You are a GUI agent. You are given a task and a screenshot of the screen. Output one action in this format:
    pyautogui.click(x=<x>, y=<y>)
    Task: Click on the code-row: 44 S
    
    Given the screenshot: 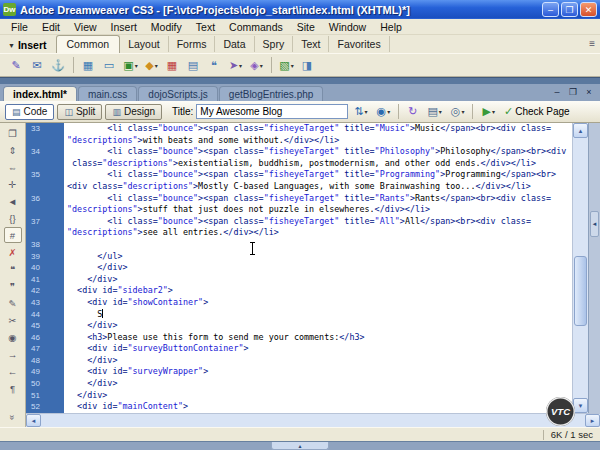 What is the action you would take?
    pyautogui.click(x=299, y=315)
    